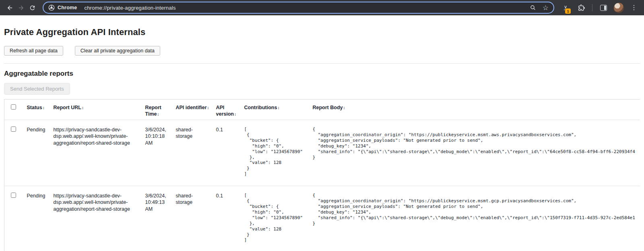 Image resolution: width=644 pixels, height=251 pixels. Describe the element at coordinates (322, 64) in the screenshot. I see `divider` at that location.